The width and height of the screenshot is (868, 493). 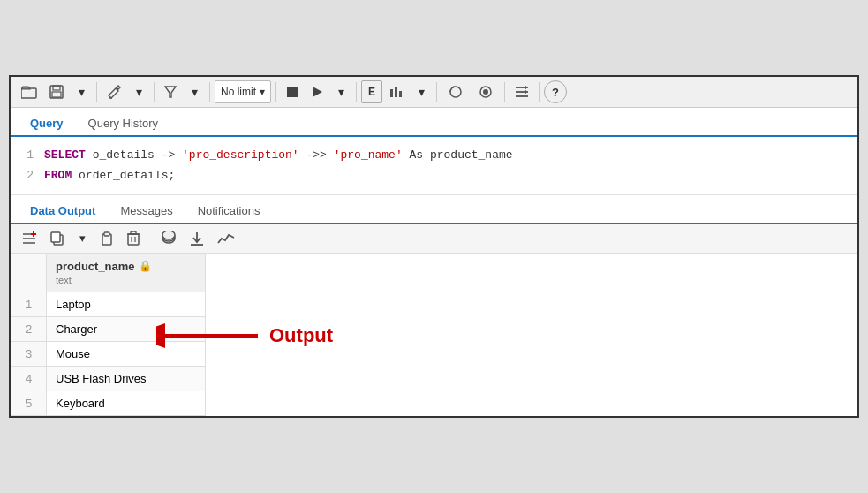 I want to click on copy-button, so click(x=57, y=239).